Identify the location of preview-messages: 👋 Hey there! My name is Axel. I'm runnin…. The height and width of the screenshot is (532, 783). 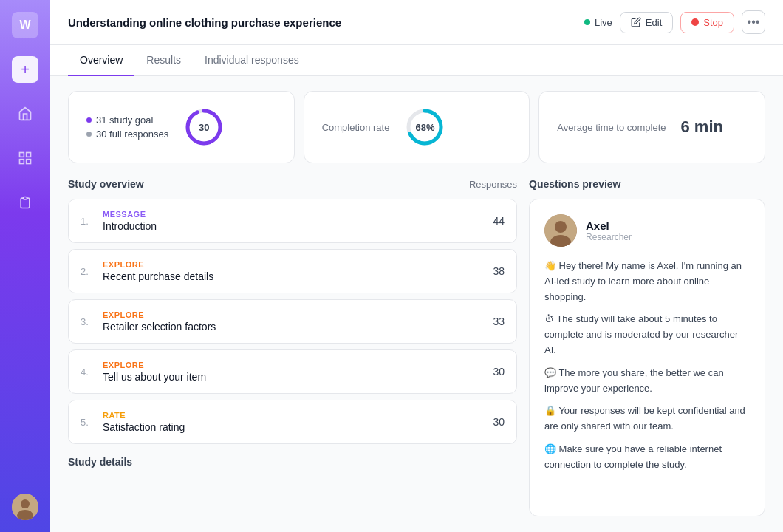
(647, 366).